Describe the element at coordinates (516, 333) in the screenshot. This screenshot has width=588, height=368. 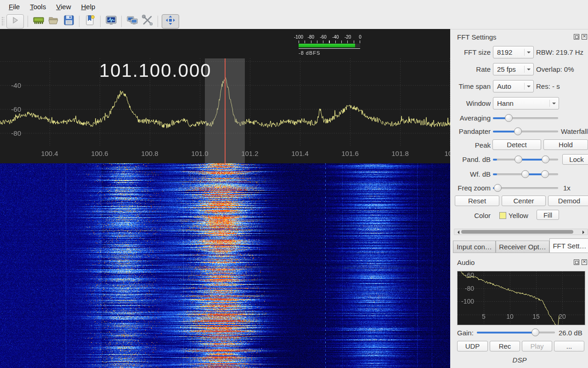
I see `audio-gain-slider` at that location.